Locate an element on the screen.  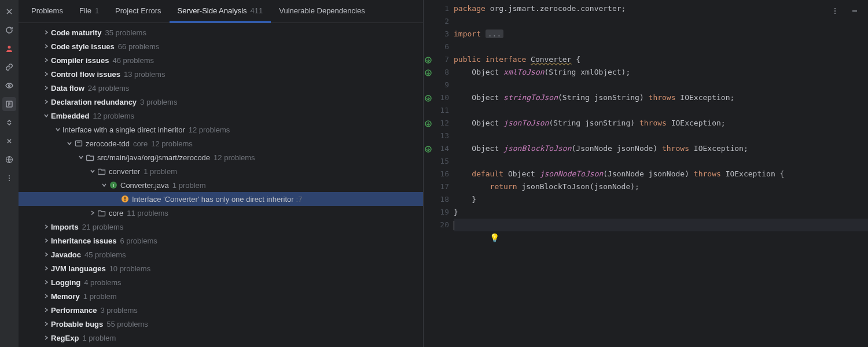
tree-node: Memory1 problem is located at coordinates (221, 296).